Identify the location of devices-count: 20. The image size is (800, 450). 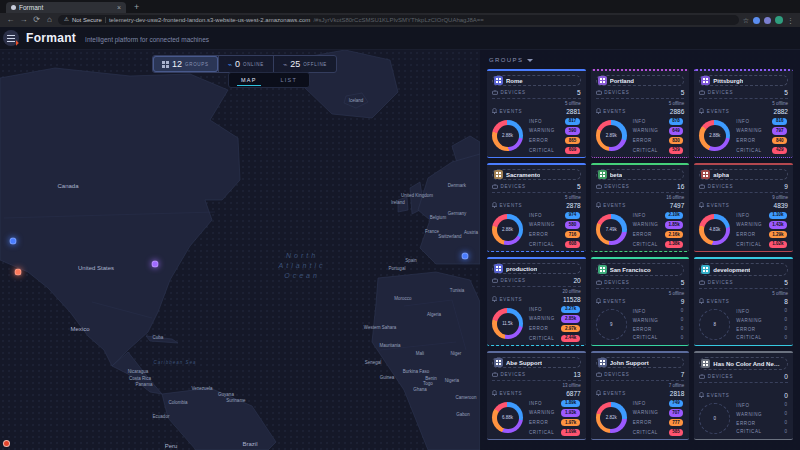
(576, 280).